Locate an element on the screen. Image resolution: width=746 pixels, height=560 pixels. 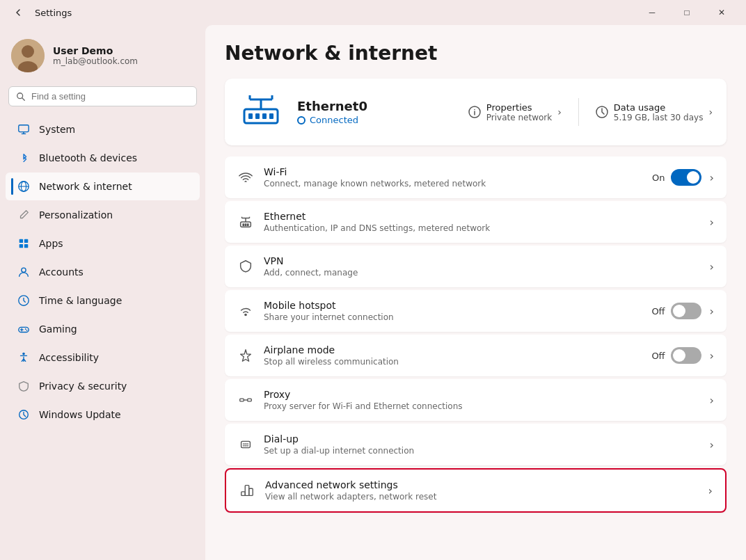
search-icon is located at coordinates (21, 97).